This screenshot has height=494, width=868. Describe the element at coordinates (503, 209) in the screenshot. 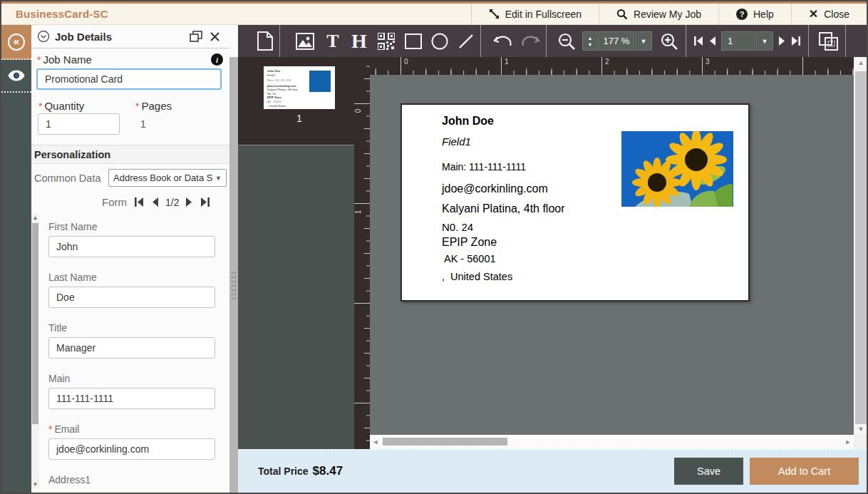

I see `card-address1-text: Kalyani Platina, 4th floor` at that location.